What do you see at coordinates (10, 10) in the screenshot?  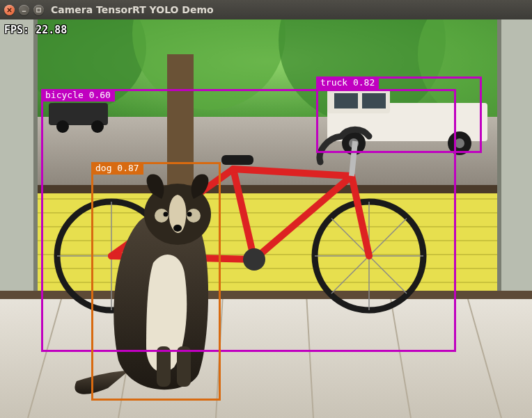 I see `close-button` at bounding box center [10, 10].